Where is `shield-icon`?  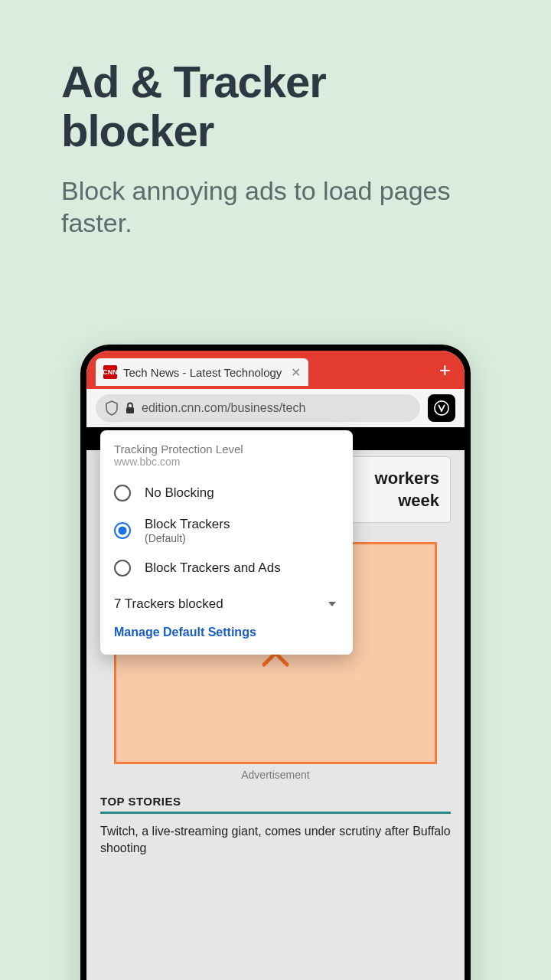 shield-icon is located at coordinates (112, 408).